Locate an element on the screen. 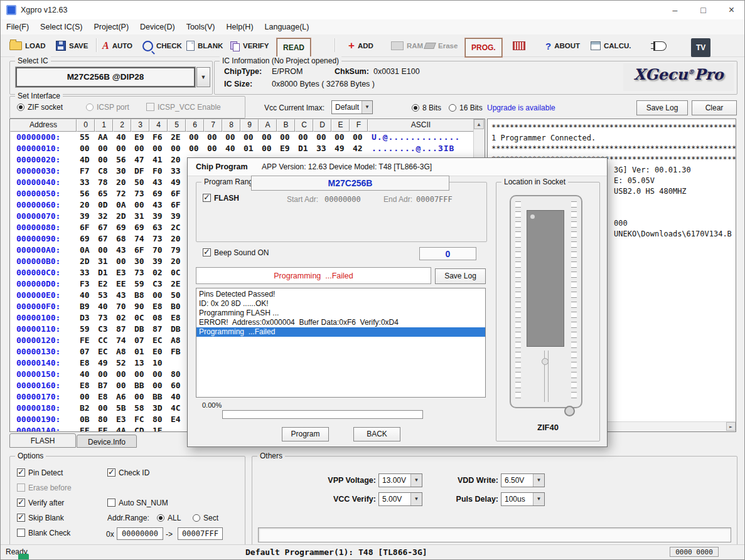  hex-byte: 13 is located at coordinates (141, 363).